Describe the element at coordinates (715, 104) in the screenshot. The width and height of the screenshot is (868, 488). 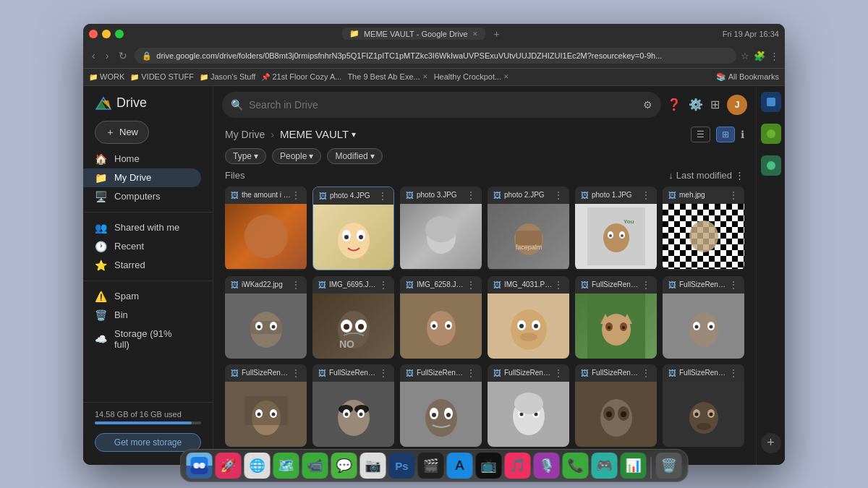
I see `apps-icon: ⊞` at that location.